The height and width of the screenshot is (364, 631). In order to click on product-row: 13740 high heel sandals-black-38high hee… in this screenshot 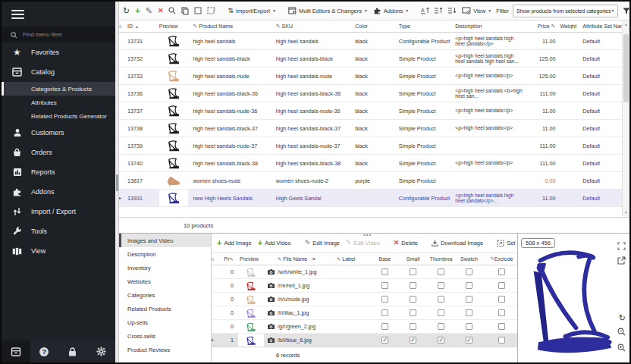, I will do `click(370, 164)`.